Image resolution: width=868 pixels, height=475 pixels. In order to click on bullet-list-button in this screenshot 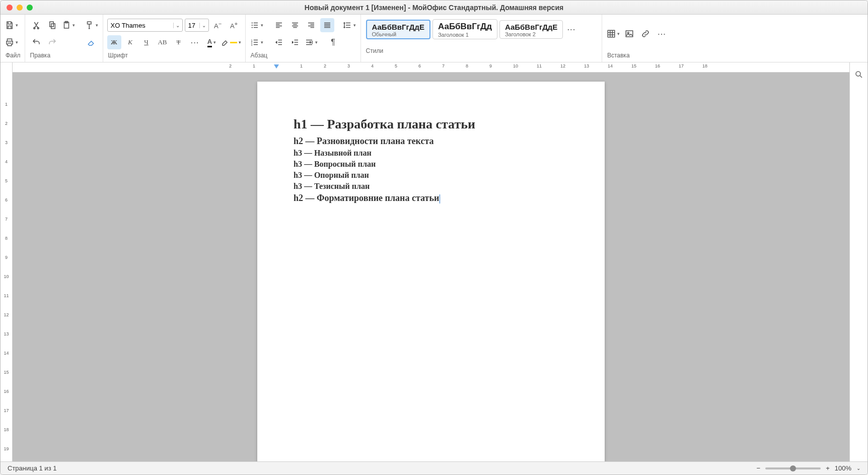, I will do `click(257, 25)`.